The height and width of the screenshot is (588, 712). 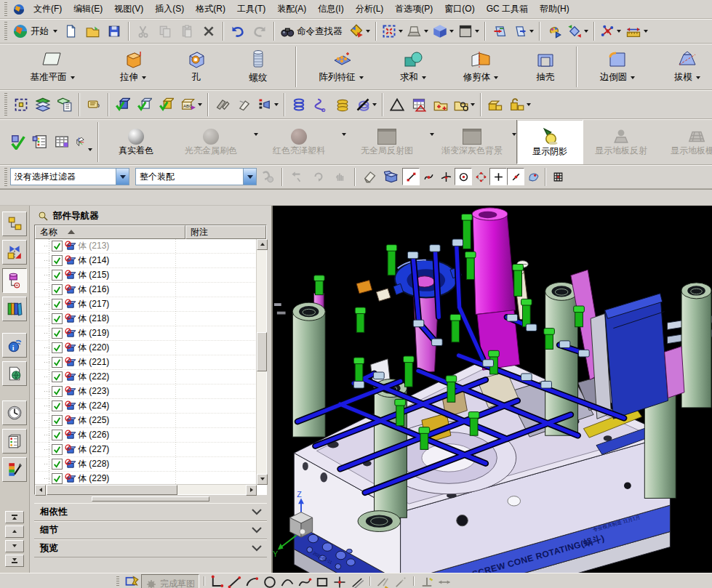 I want to click on tree-row: 体 (223), so click(x=145, y=392).